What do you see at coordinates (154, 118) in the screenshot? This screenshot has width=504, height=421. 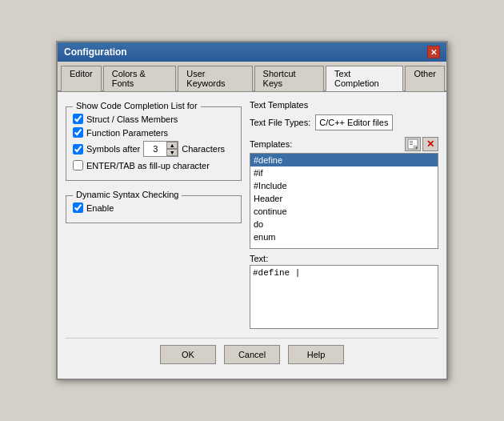 I see `struct-class-row: Struct / Class Members` at bounding box center [154, 118].